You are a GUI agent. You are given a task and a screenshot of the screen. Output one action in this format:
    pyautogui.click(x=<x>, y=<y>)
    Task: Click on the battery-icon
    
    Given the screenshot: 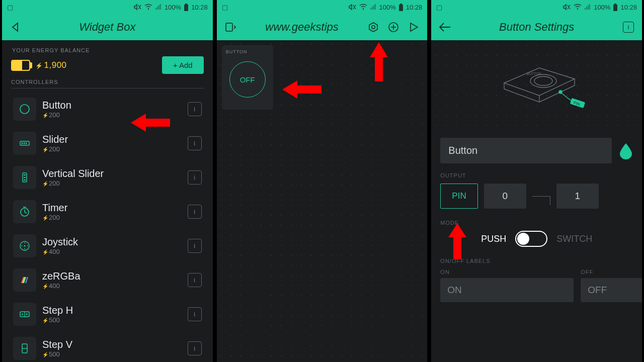 What is the action you would take?
    pyautogui.click(x=186, y=7)
    